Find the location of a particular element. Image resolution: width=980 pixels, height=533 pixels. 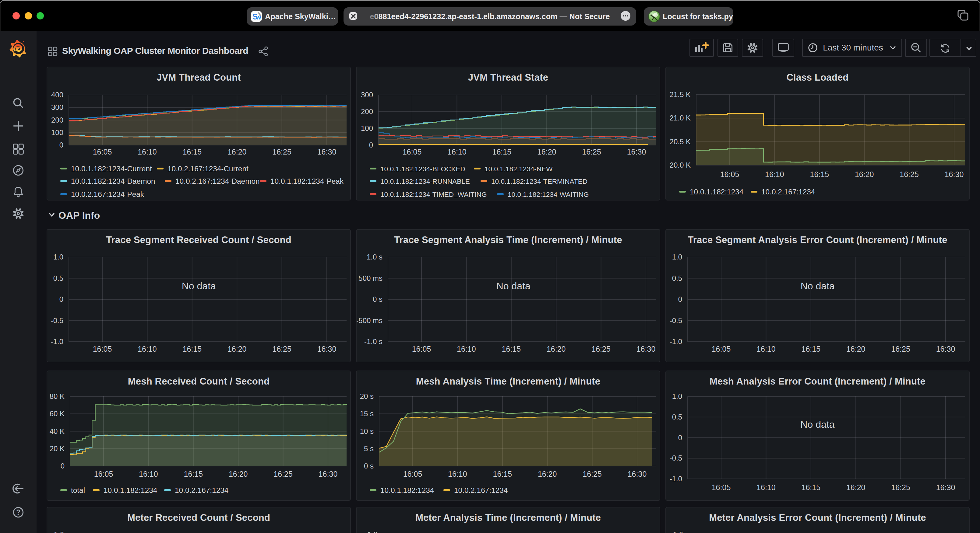

svg-text: 100 is located at coordinates (367, 128).